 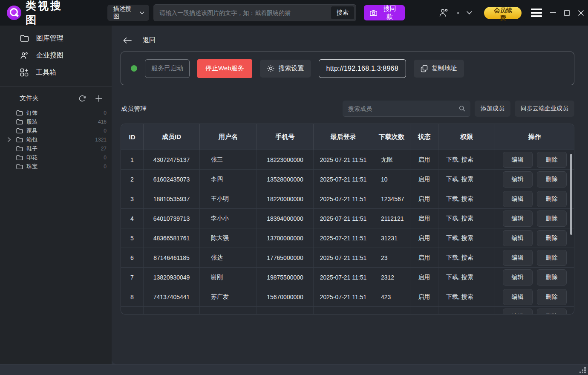 What do you see at coordinates (285, 238) in the screenshot?
I see `cell-phone: 13700000000` at bounding box center [285, 238].